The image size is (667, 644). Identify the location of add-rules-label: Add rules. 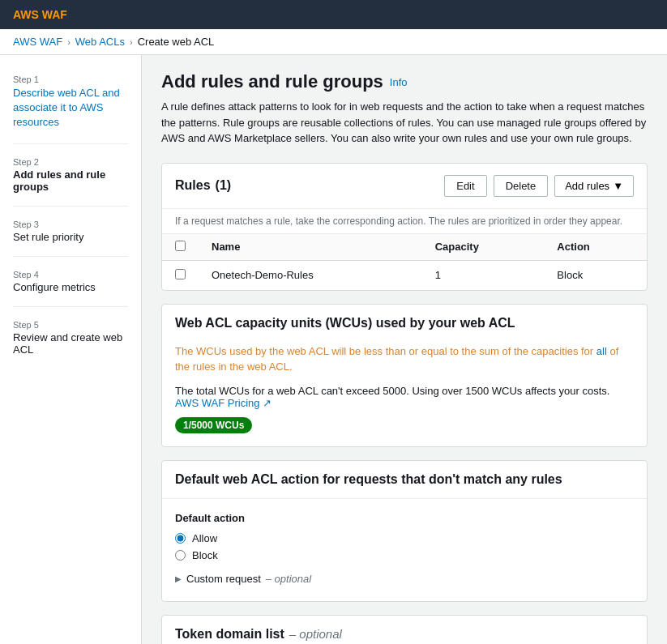
(587, 186).